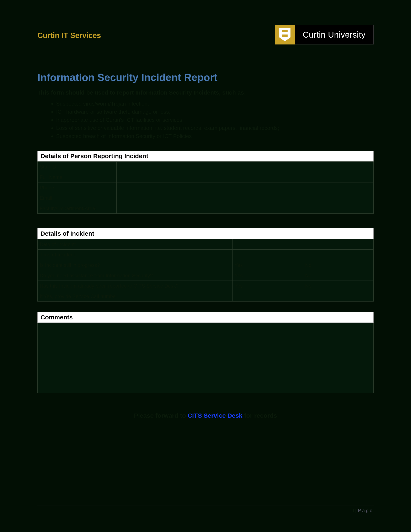 Image resolution: width=411 pixels, height=532 pixels. What do you see at coordinates (135, 286) in the screenshot?
I see `question-label: Has this Incident already been reported …` at bounding box center [135, 286].